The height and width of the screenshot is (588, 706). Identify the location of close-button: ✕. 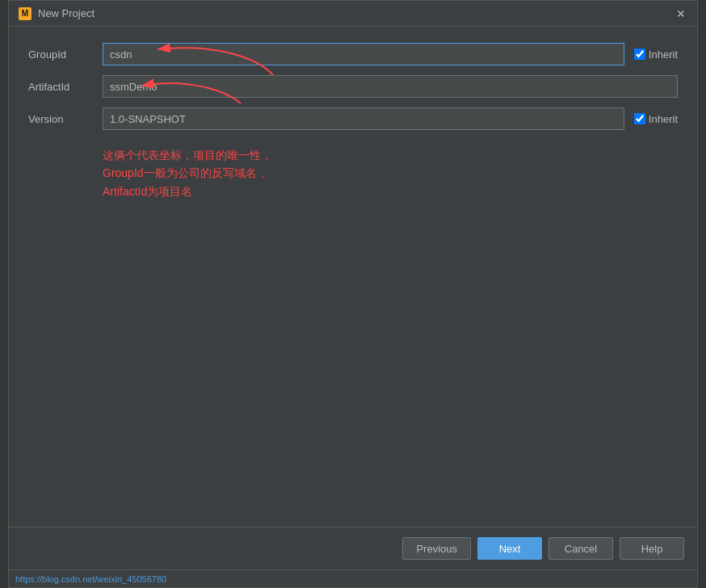
(681, 14).